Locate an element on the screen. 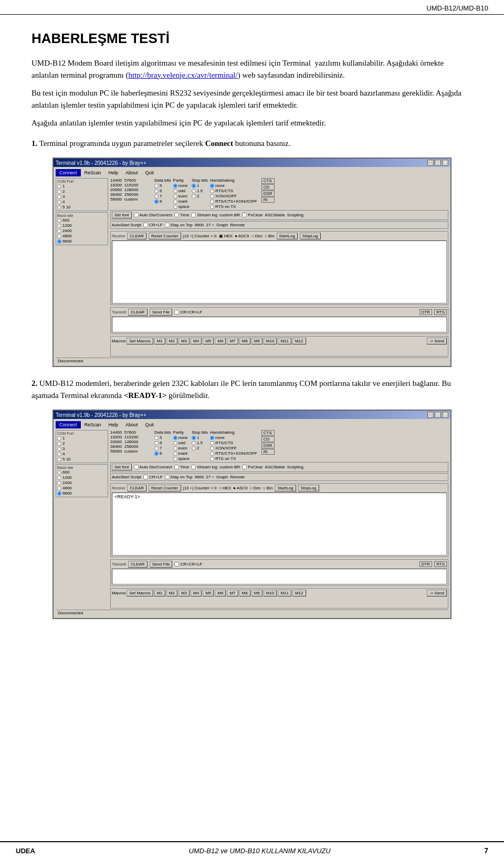 The image size is (504, 859). hs-rtscts: RTS/CTS is located at coordinates (234, 191).